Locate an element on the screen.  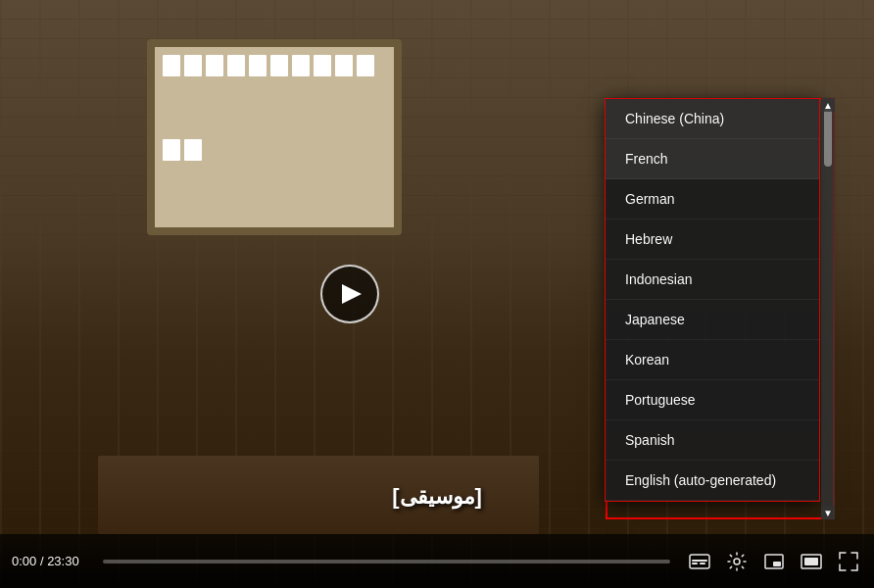
captions-button is located at coordinates (700, 562).